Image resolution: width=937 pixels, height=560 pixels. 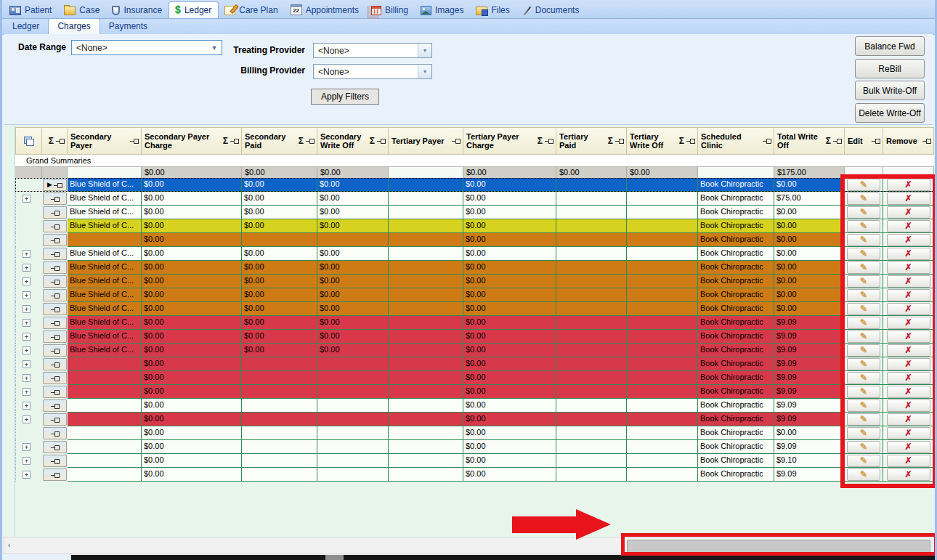 I want to click on column-header-tertPayer: Tertiary Payer, so click(x=426, y=141).